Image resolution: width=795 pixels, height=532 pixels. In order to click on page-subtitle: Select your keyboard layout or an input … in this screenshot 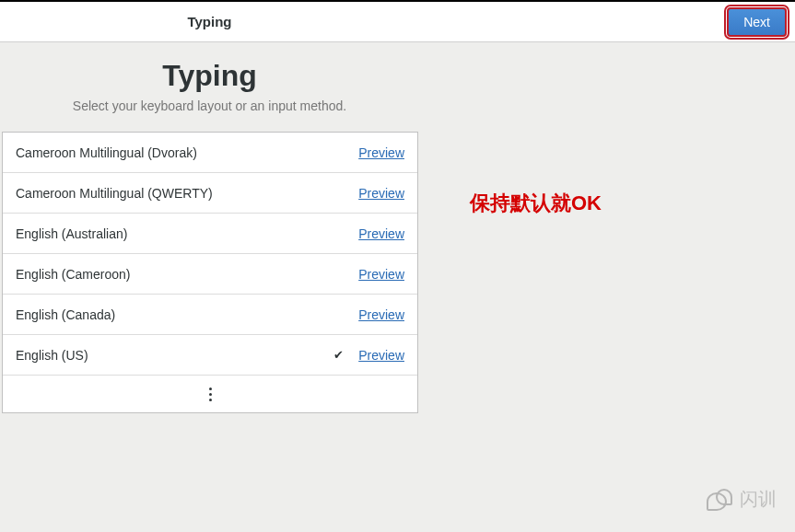, I will do `click(210, 106)`.